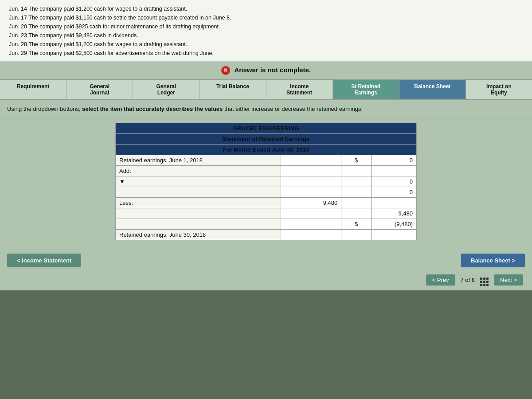 The height and width of the screenshot is (399, 532). I want to click on row7-v2, so click(394, 235).